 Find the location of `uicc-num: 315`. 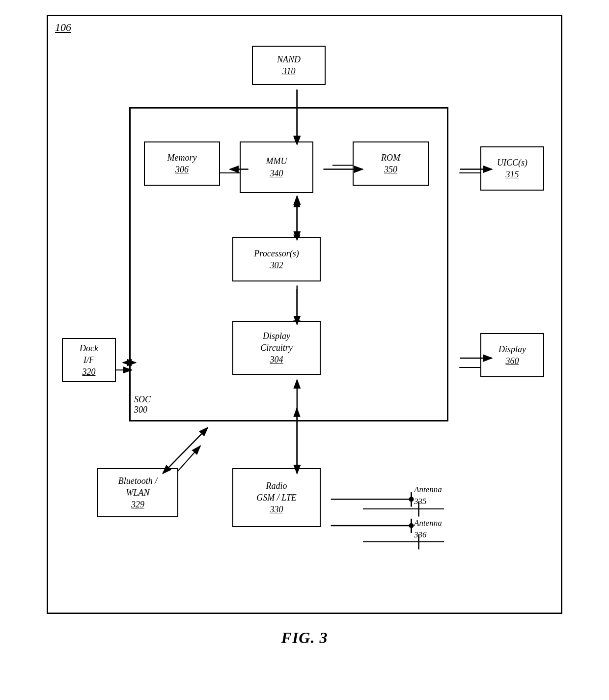

uicc-num: 315 is located at coordinates (513, 174).